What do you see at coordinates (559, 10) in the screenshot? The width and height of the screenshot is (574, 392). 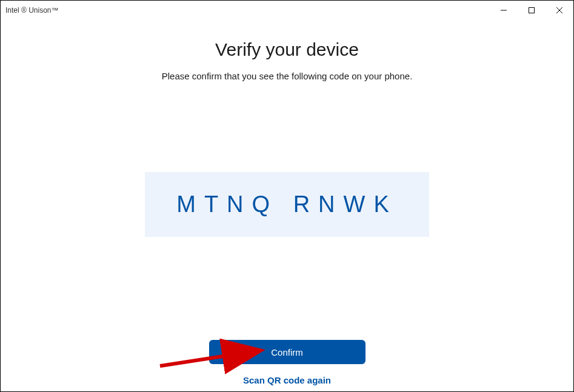 I see `close-icon` at bounding box center [559, 10].